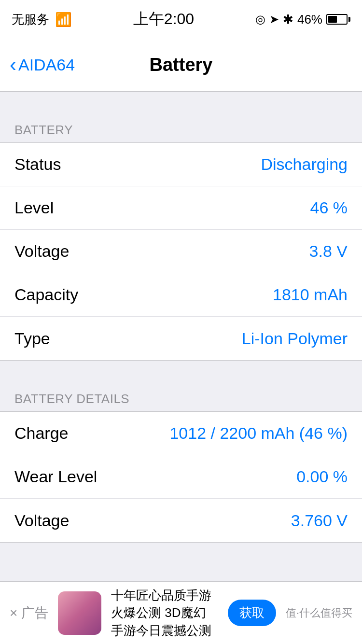 The image size is (362, 644). I want to click on battery-section-header: BATTERY, so click(181, 126).